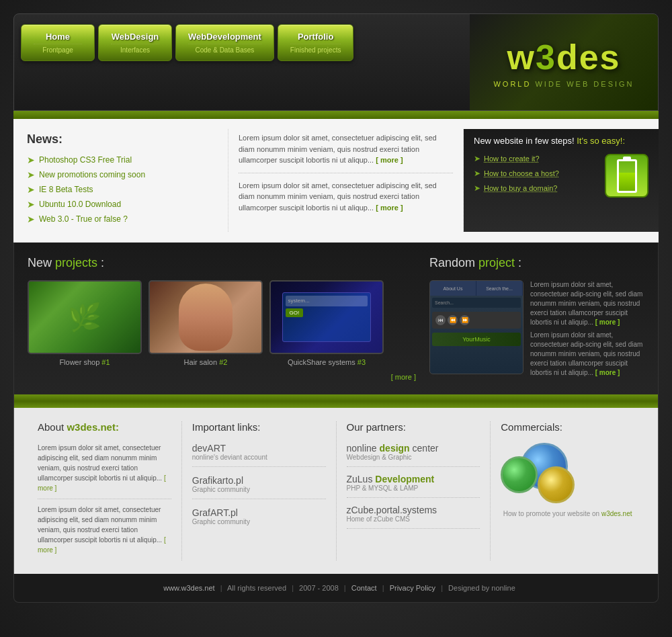 This screenshot has height=637, width=672. Describe the element at coordinates (105, 499) in the screenshot. I see `about-divider` at that location.